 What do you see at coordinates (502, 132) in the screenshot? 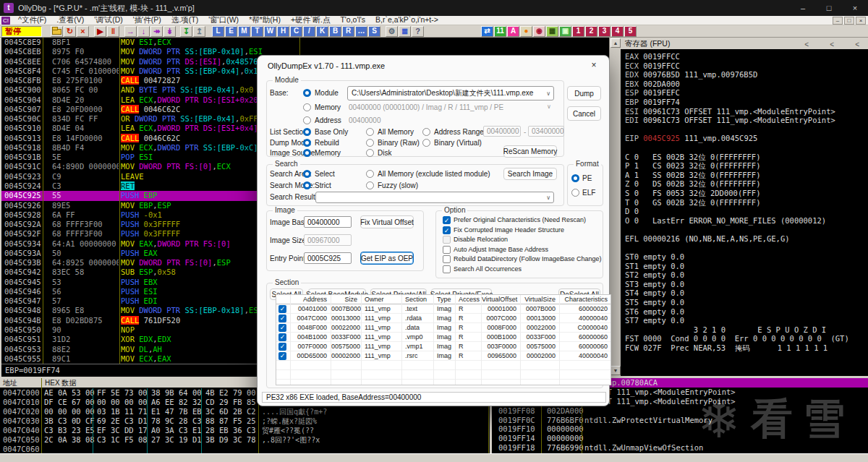
I see `range-from-input: 00400000` at bounding box center [502, 132].